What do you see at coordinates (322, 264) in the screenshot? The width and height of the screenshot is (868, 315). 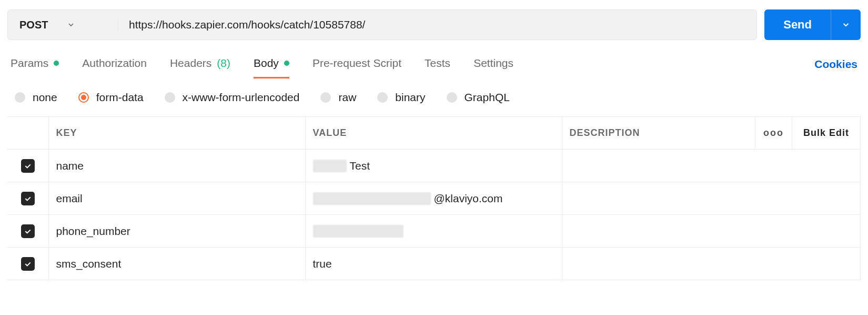 I see `value-text: true` at bounding box center [322, 264].